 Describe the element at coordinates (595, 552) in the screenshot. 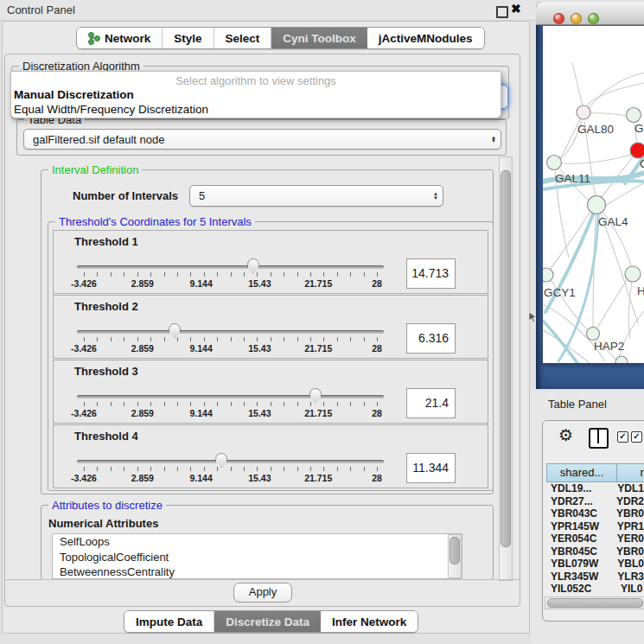

I see `table-row: YBR045CYBR0` at that location.